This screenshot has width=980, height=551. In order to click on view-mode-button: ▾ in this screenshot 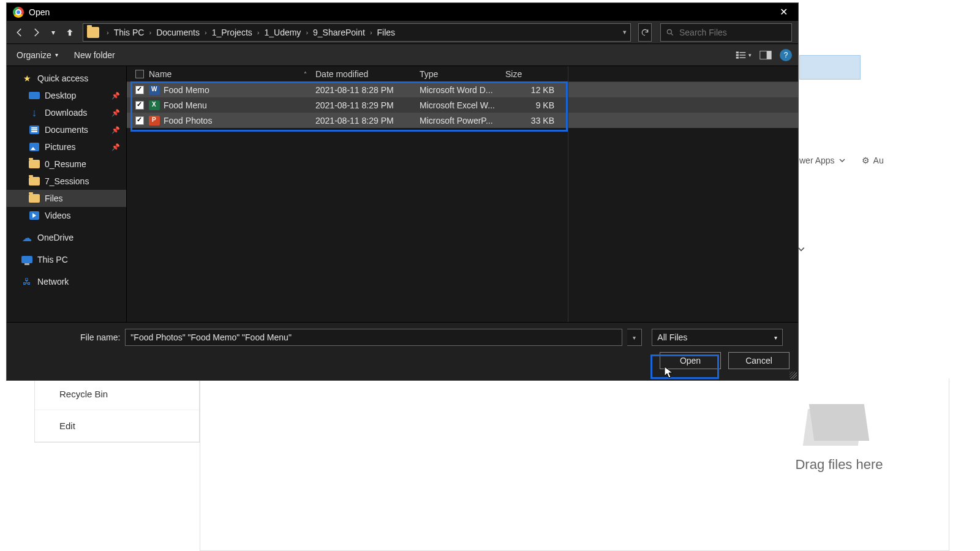, I will do `click(744, 55)`.